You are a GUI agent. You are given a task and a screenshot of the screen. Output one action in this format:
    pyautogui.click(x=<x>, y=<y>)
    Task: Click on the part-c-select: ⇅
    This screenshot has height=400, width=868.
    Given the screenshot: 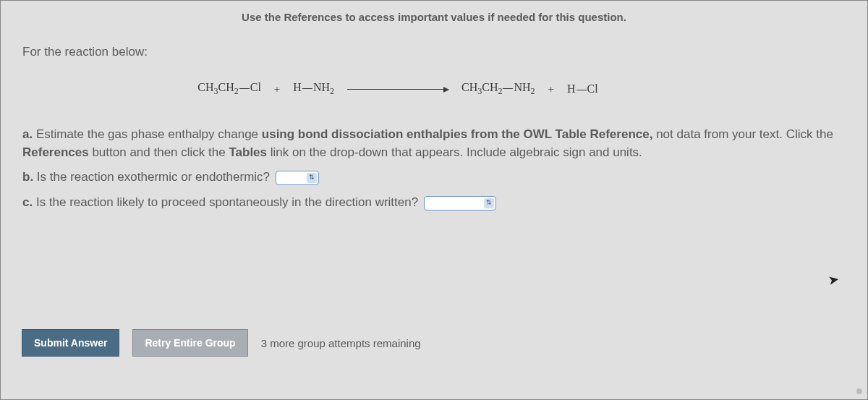 What is the action you would take?
    pyautogui.click(x=460, y=203)
    